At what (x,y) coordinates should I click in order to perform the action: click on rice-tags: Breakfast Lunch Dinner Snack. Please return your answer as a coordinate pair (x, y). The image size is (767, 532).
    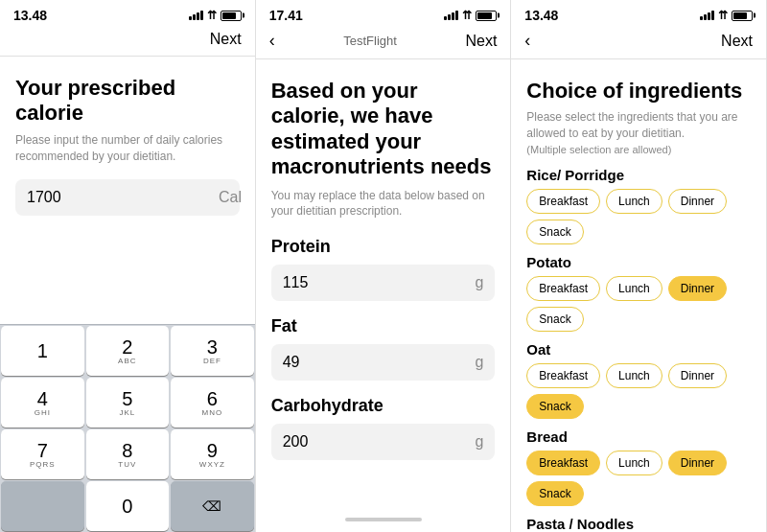
    Looking at the image, I should click on (639, 217).